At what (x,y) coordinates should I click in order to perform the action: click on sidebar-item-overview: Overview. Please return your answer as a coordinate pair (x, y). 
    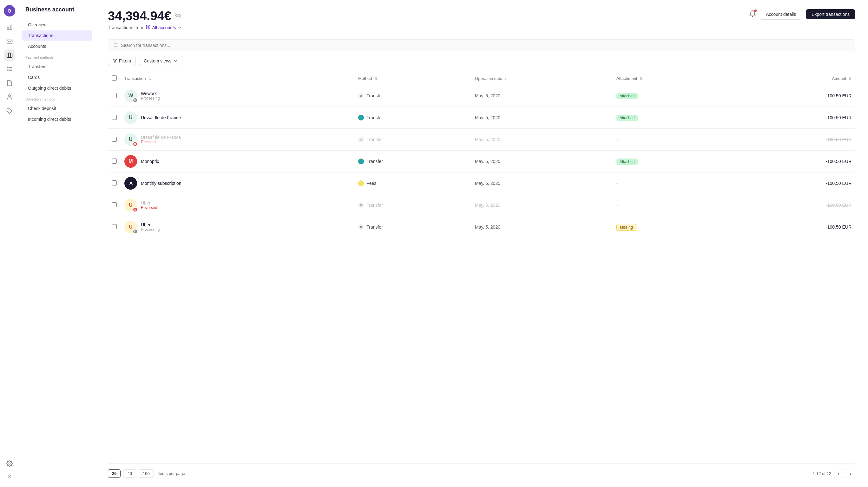
    Looking at the image, I should click on (57, 25).